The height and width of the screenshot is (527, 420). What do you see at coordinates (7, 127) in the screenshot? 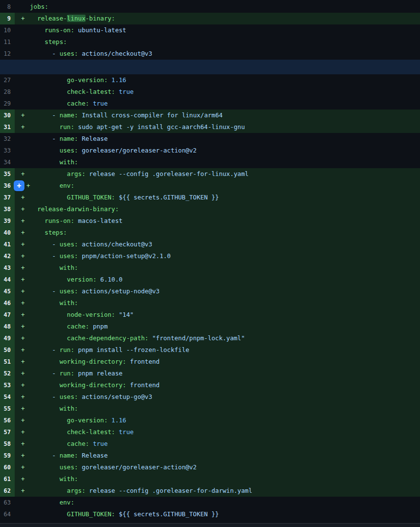
I see `line-number: 31` at bounding box center [7, 127].